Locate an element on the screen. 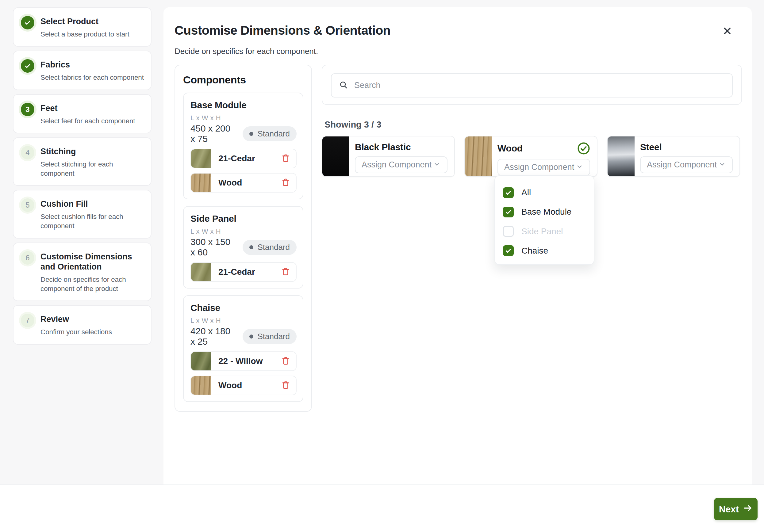 This screenshot has height=532, width=764. step-title: Cushion Fill is located at coordinates (93, 204).